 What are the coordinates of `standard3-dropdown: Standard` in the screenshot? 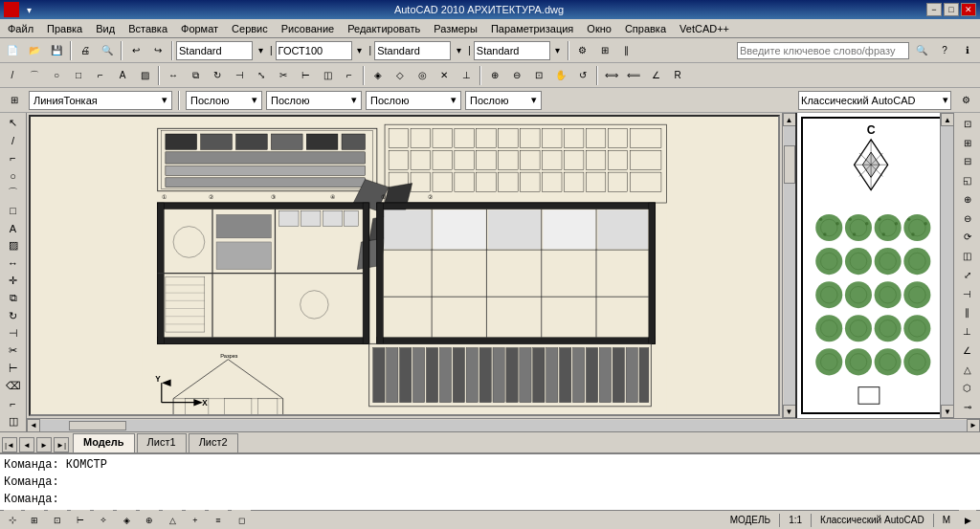 It's located at (512, 51).